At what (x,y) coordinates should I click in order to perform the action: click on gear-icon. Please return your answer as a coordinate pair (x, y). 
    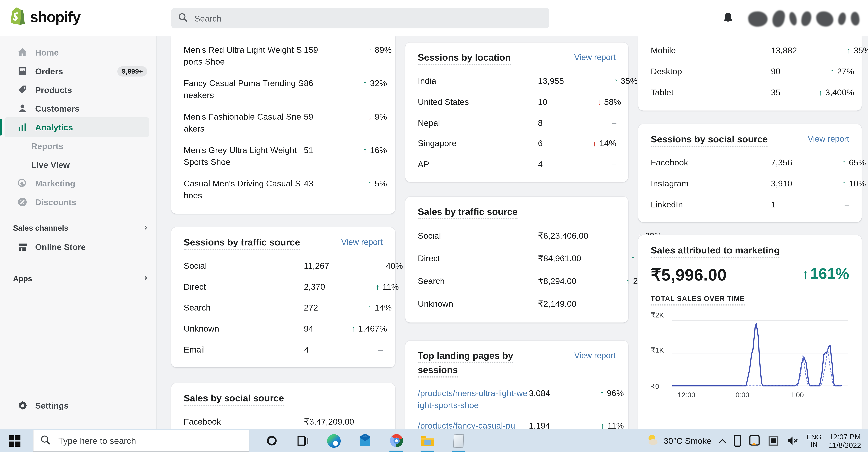
    Looking at the image, I should click on (22, 406).